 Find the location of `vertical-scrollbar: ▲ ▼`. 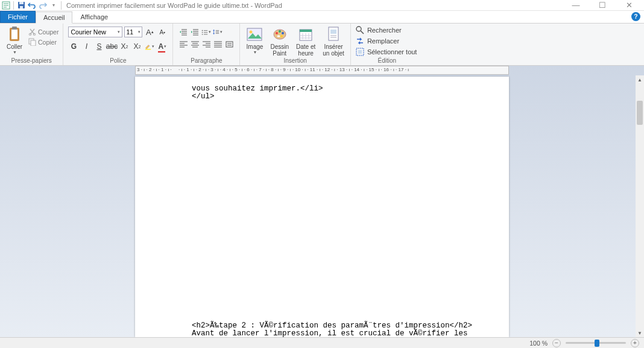

vertical-scrollbar: ▲ ▼ is located at coordinates (640, 206).